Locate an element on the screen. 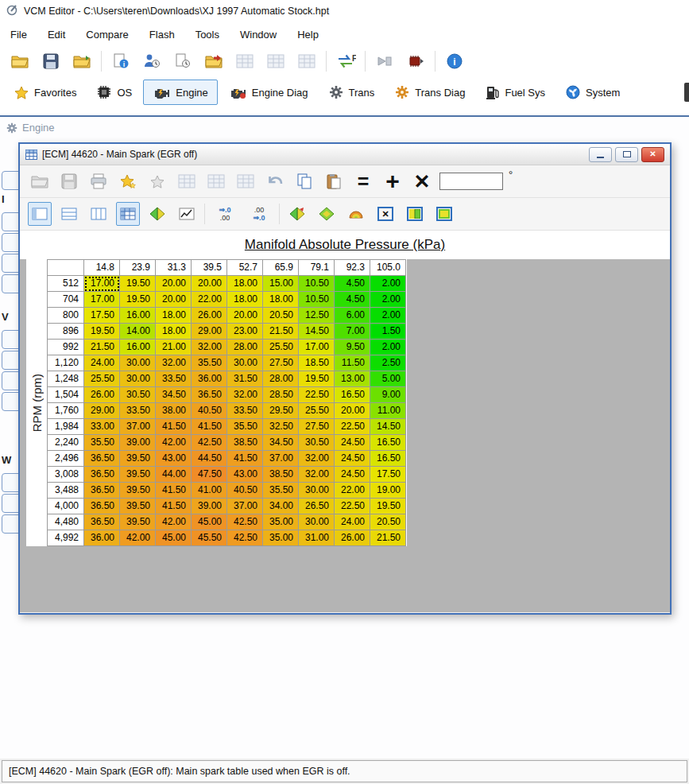  nav-os: OS is located at coordinates (114, 92).